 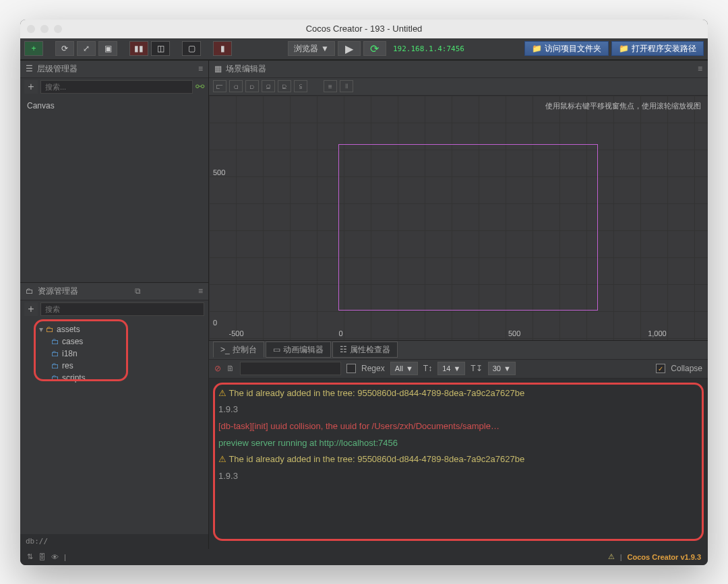 What do you see at coordinates (458, 87) in the screenshot?
I see `scene-align-toolbar: ⫍ ⫏ ⫐ ⫑ ⫒ ⫓ ≡ ⦀` at bounding box center [458, 87].